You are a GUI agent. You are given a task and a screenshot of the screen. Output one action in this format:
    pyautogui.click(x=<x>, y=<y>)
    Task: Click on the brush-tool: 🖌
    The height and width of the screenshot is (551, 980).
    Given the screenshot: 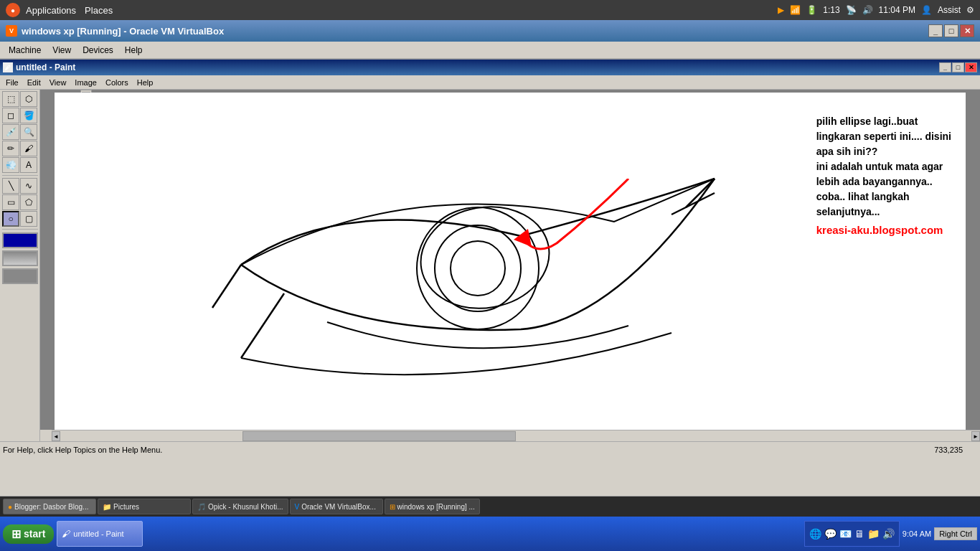 What is the action you would take?
    pyautogui.click(x=29, y=149)
    